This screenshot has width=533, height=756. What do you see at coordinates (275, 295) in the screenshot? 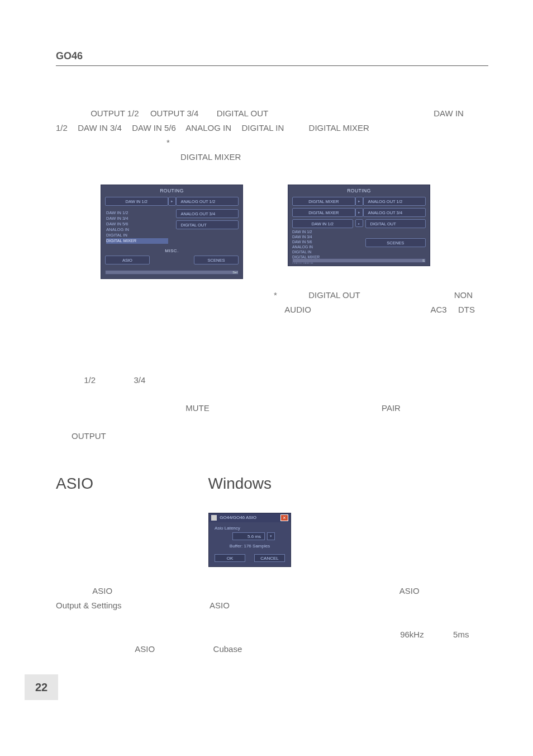
I see `caption-star: *` at bounding box center [275, 295].